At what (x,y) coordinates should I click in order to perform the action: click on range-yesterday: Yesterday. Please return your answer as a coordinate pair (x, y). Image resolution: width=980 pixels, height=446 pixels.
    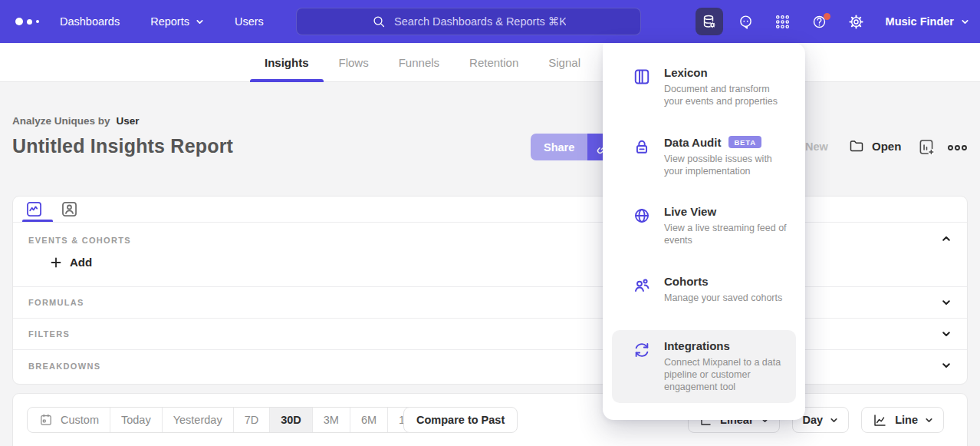
    Looking at the image, I should click on (198, 420).